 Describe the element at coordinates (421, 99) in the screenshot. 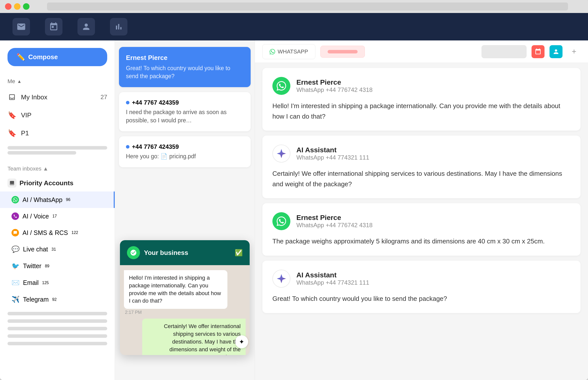

I see `message-card-1: Ernest Pierce WhatsApp +44 776742 4318 H…` at that location.